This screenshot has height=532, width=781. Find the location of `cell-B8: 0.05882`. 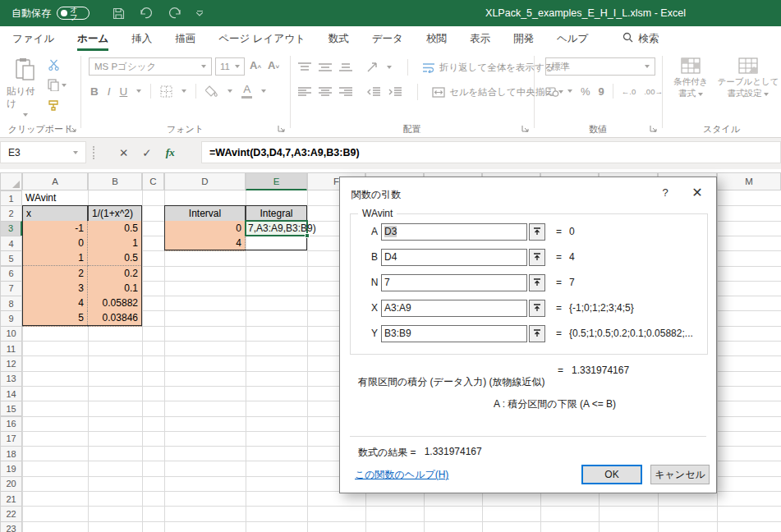

cell-B8: 0.05882 is located at coordinates (115, 304).